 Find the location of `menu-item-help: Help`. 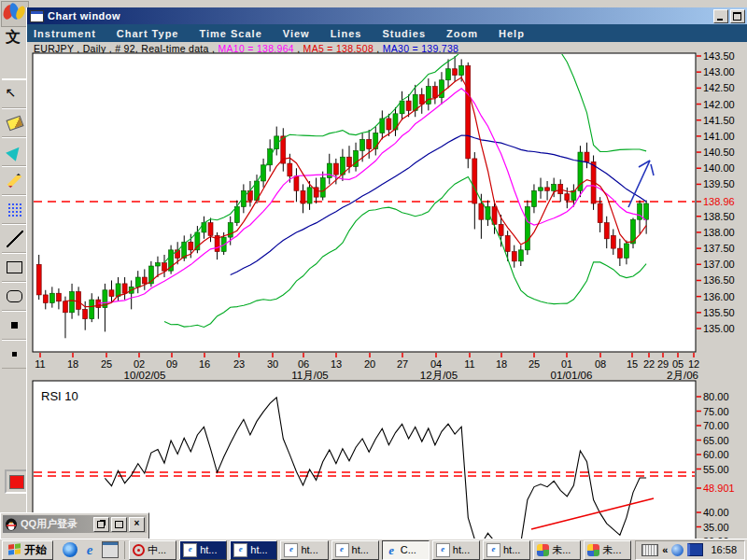

menu-item-help: Help is located at coordinates (512, 34).